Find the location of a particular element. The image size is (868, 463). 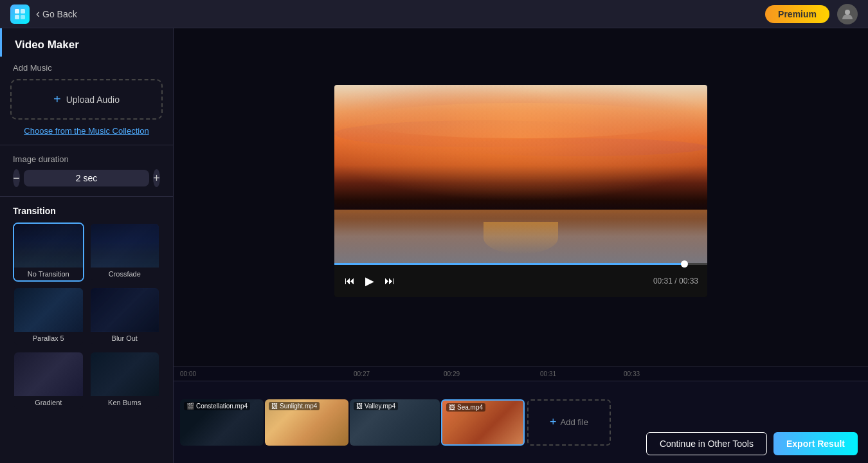

duration-minus-button: − is located at coordinates (17, 178).